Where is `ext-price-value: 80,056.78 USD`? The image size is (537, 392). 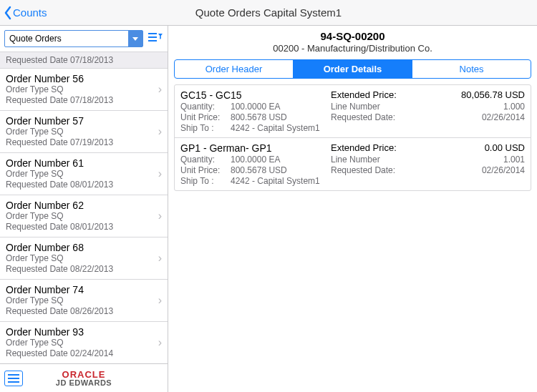
ext-price-value: 80,056.78 USD is located at coordinates (467, 95).